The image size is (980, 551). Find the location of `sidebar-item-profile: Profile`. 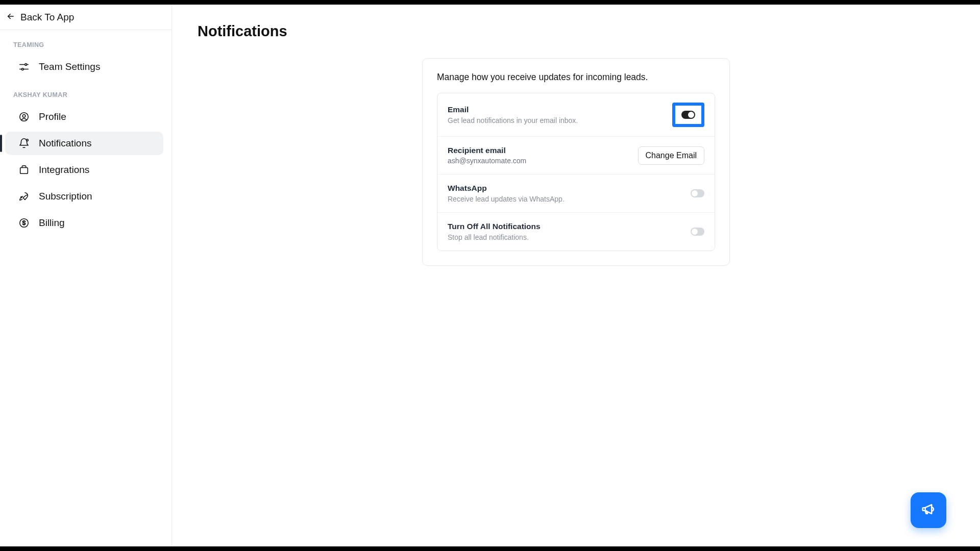

sidebar-item-profile: Profile is located at coordinates (84, 117).